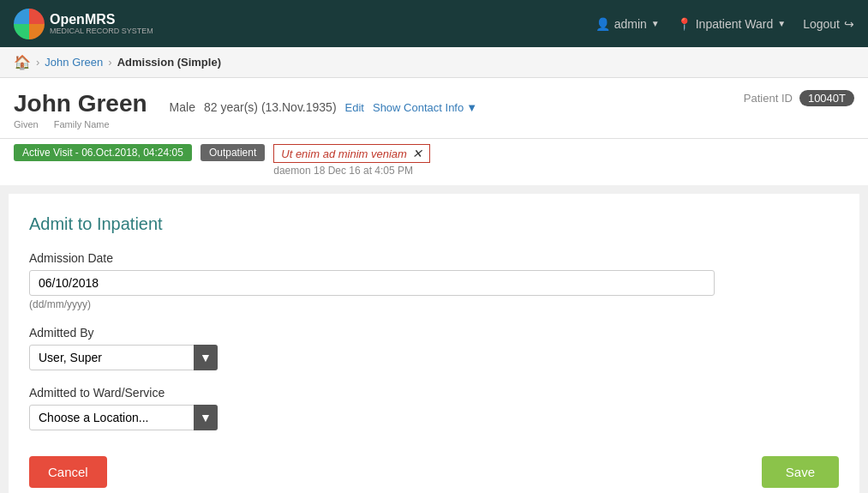  I want to click on location-caret-icon: ▼, so click(781, 24).